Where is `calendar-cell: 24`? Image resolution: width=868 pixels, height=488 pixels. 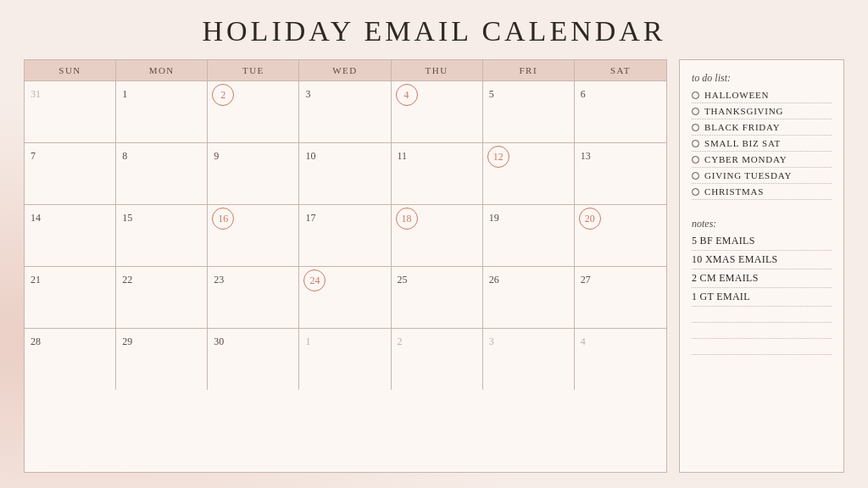 calendar-cell: 24 is located at coordinates (345, 297).